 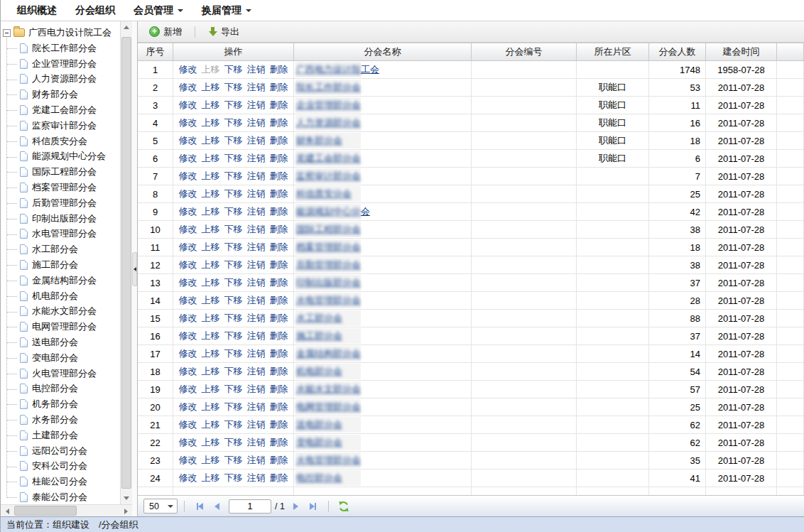 I want to click on tree-item: 桂能公司分会, so click(x=60, y=482).